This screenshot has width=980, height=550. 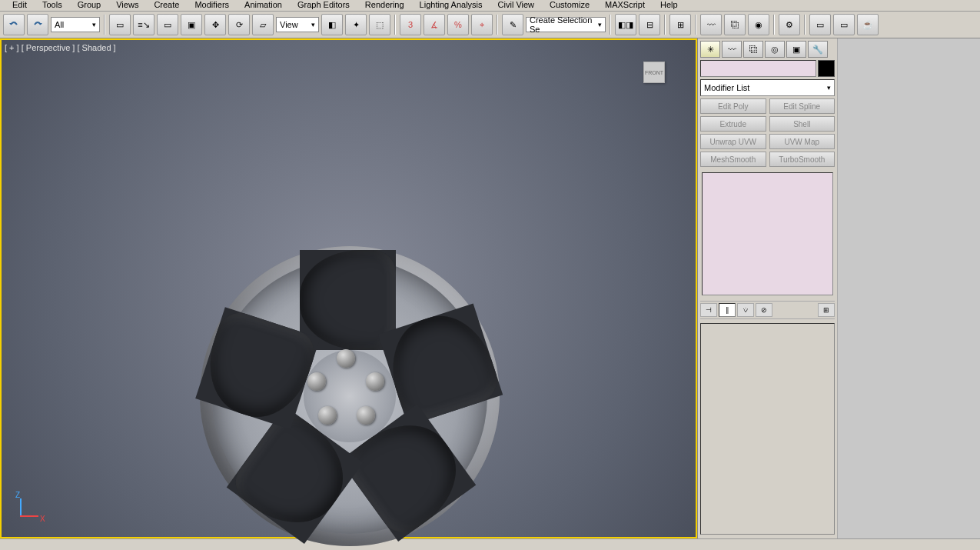 I want to click on viewcube: FRONT, so click(x=654, y=72).